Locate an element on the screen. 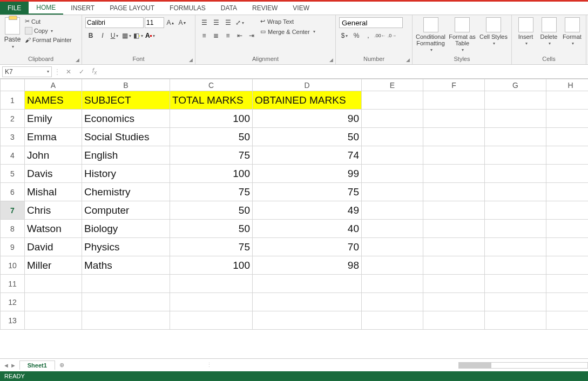 This screenshot has height=381, width=588. name-box: K7▾ is located at coordinates (27, 72).